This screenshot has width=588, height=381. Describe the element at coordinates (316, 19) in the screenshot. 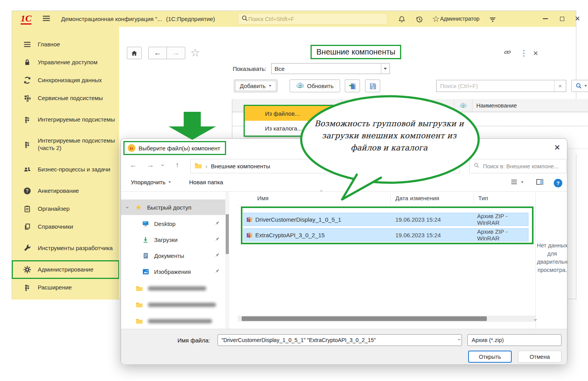

I see `global-search-input` at that location.